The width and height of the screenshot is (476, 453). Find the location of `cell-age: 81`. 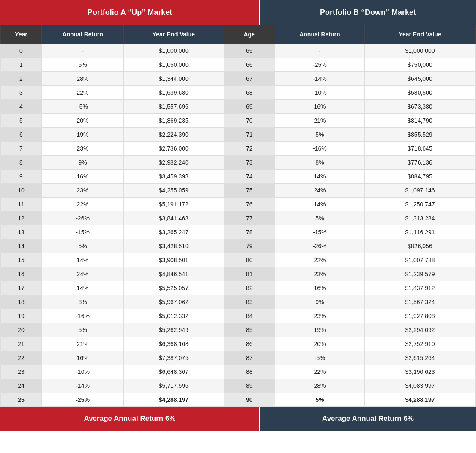

cell-age: 81 is located at coordinates (249, 274).